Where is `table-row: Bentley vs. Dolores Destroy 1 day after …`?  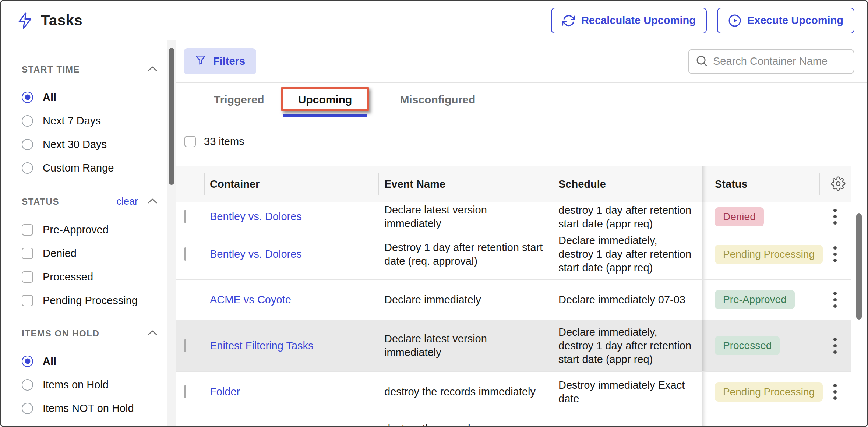 table-row: Bentley vs. Dolores Destroy 1 day after … is located at coordinates (514, 254).